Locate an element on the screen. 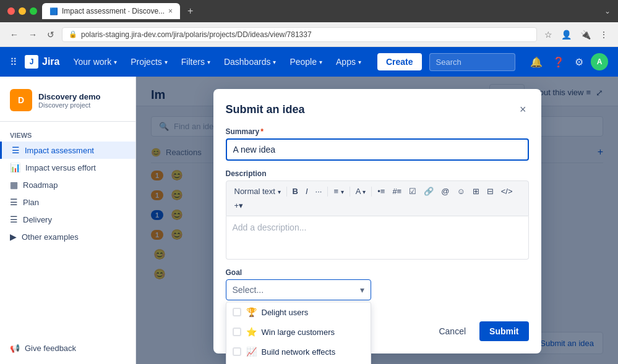  settings-icon: ⚙ is located at coordinates (579, 62).